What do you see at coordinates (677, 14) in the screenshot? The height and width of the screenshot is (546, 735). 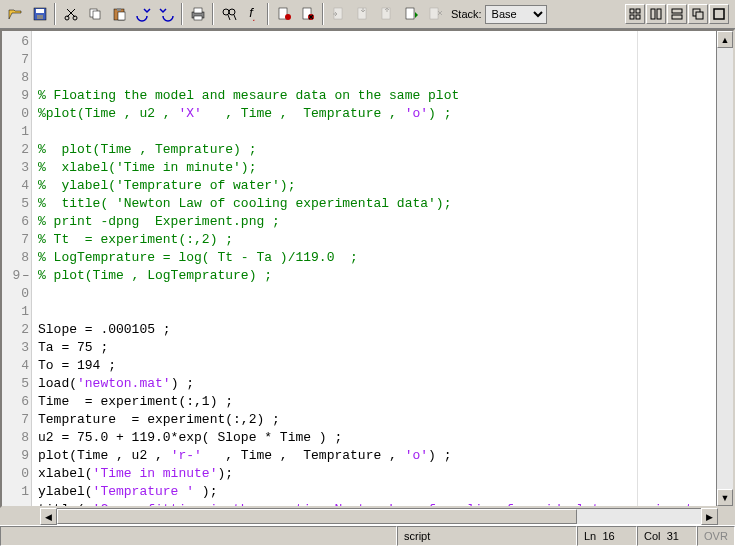 I see `window-layout-buttons` at bounding box center [677, 14].